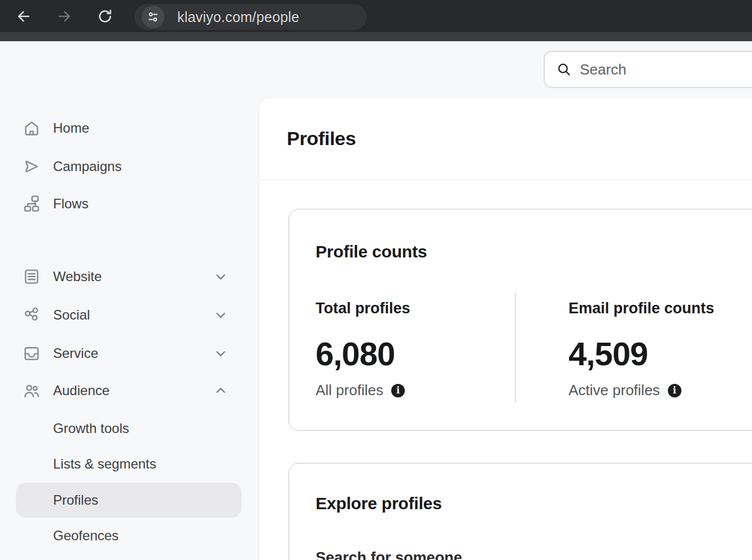  Describe the element at coordinates (76, 353) in the screenshot. I see `sidebar-item-label: Service` at that location.